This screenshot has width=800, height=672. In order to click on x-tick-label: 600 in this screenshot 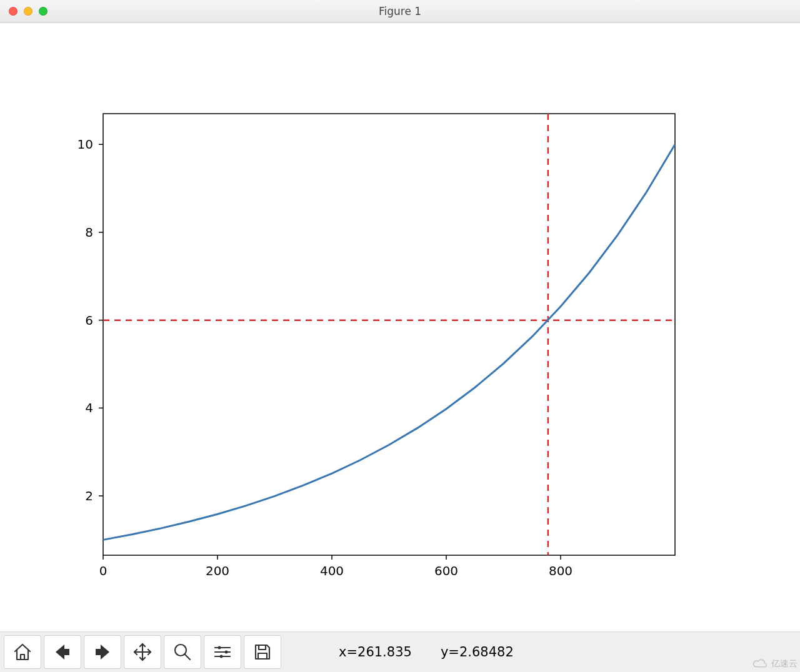, I will do `click(446, 571)`.